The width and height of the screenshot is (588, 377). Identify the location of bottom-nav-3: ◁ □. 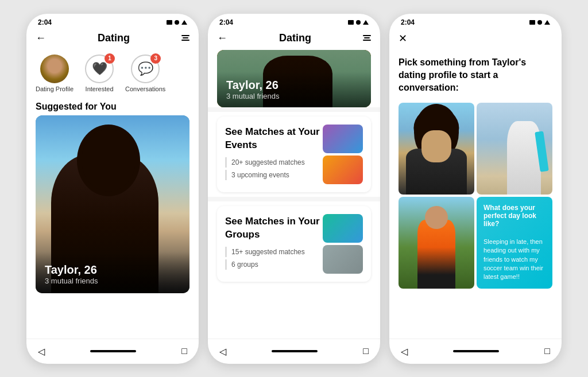
(475, 351).